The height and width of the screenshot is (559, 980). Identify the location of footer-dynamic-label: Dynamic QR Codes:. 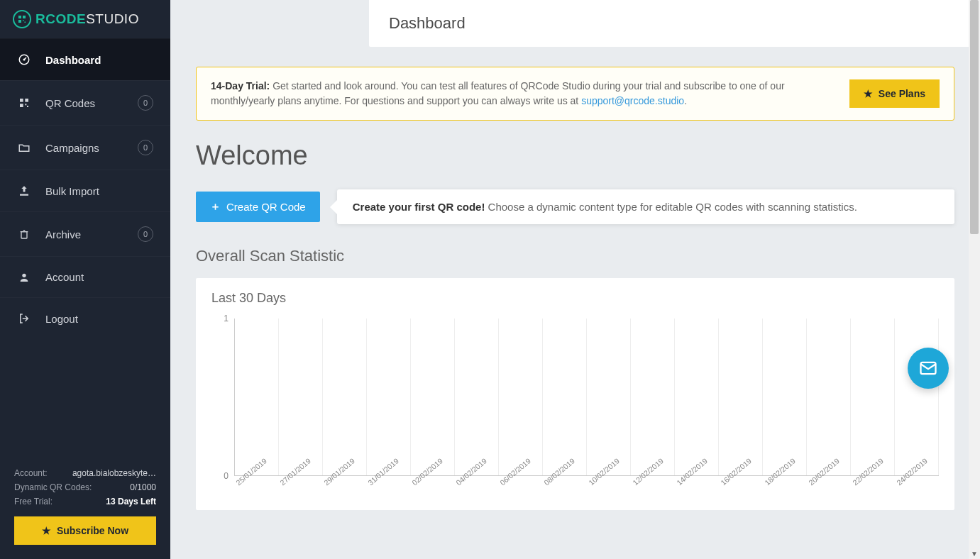
(53, 487).